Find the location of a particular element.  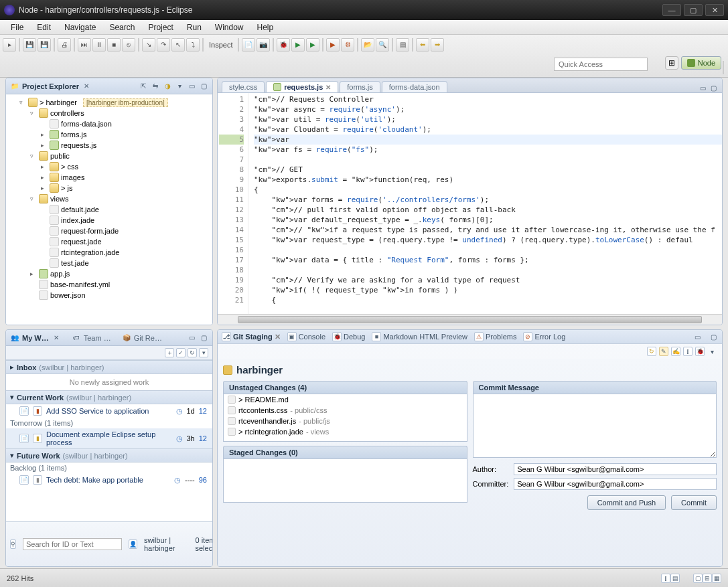

layout-icon-5: ▦ is located at coordinates (717, 578).